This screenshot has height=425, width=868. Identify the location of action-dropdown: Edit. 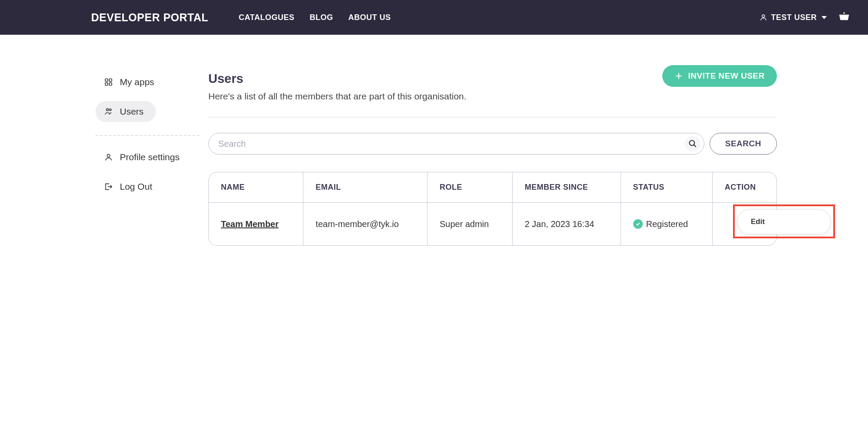
(784, 222).